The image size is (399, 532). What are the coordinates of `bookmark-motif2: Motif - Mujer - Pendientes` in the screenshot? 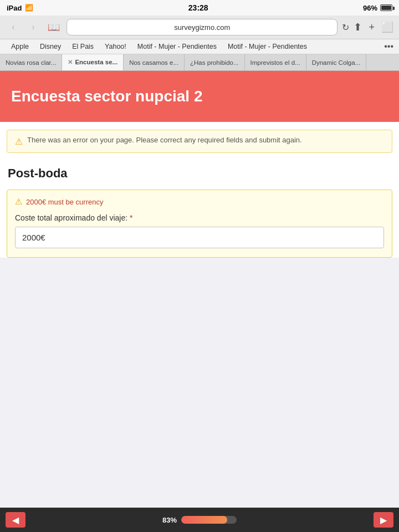 It's located at (267, 47).